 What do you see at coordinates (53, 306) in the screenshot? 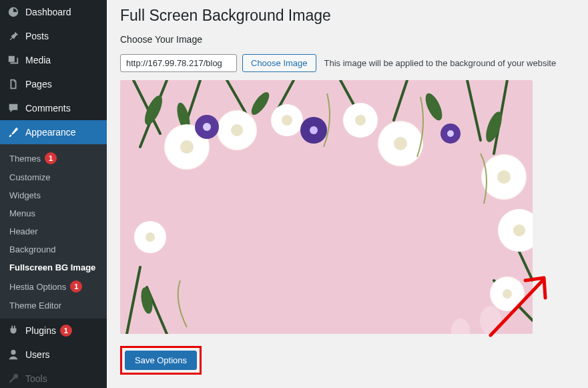
I see `sub-item-theme-editor: Theme Editor` at bounding box center [53, 306].